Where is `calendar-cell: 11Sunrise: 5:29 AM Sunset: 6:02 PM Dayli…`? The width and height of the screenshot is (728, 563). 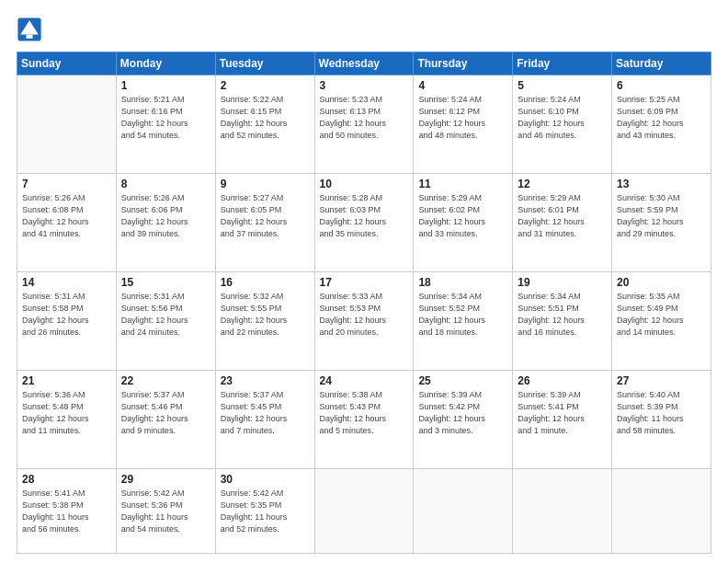
calendar-cell: 11Sunrise: 5:29 AM Sunset: 6:02 PM Dayli… is located at coordinates (463, 223).